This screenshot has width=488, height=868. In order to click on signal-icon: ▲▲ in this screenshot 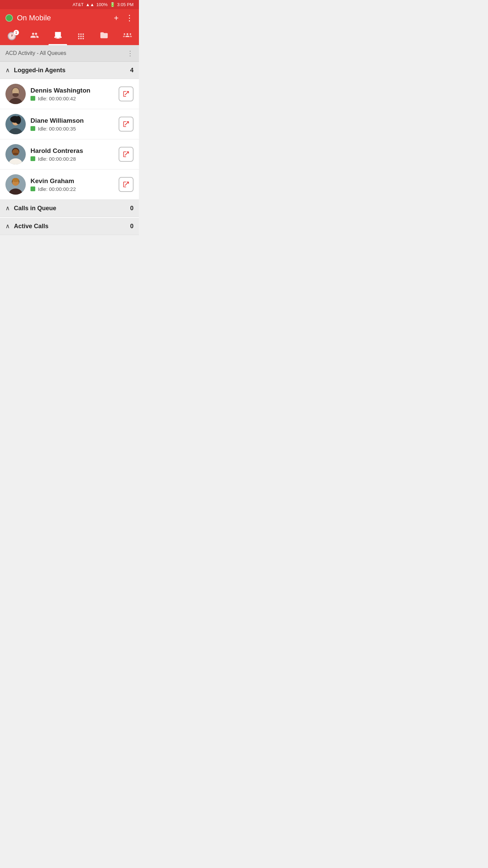, I will do `click(90, 5)`.